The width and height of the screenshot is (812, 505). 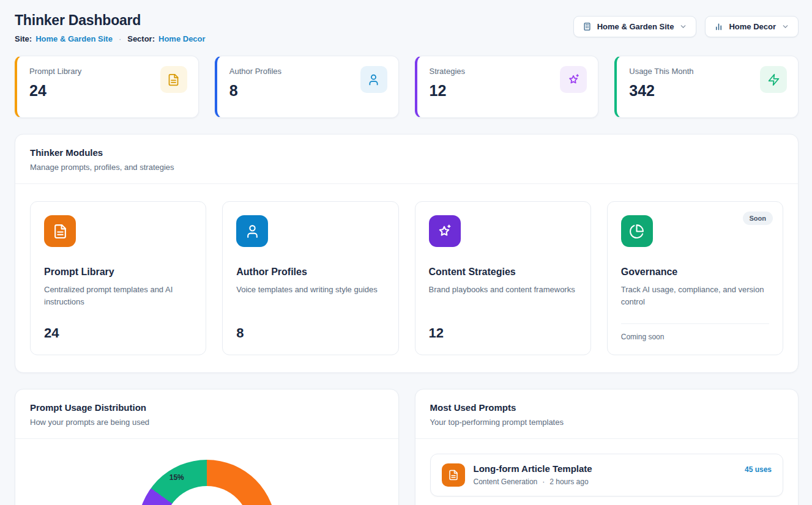 What do you see at coordinates (758, 218) in the screenshot?
I see `soon-badge: Soon` at bounding box center [758, 218].